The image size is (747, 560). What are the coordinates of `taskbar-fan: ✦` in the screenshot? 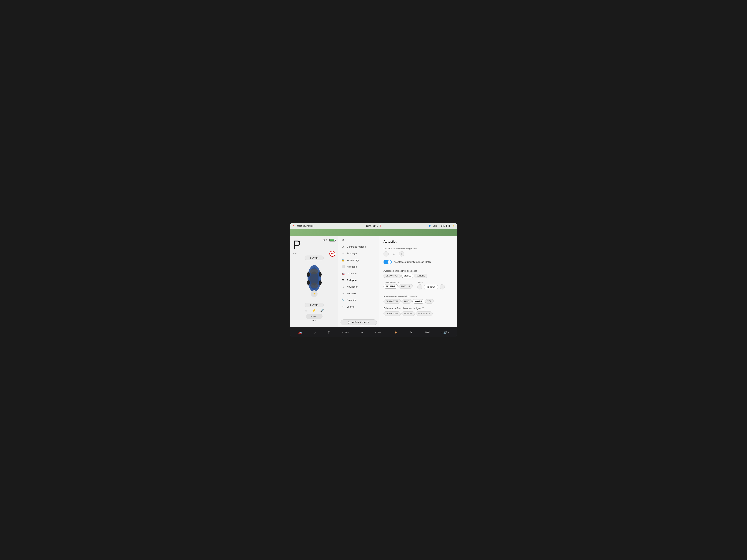 It's located at (362, 332).